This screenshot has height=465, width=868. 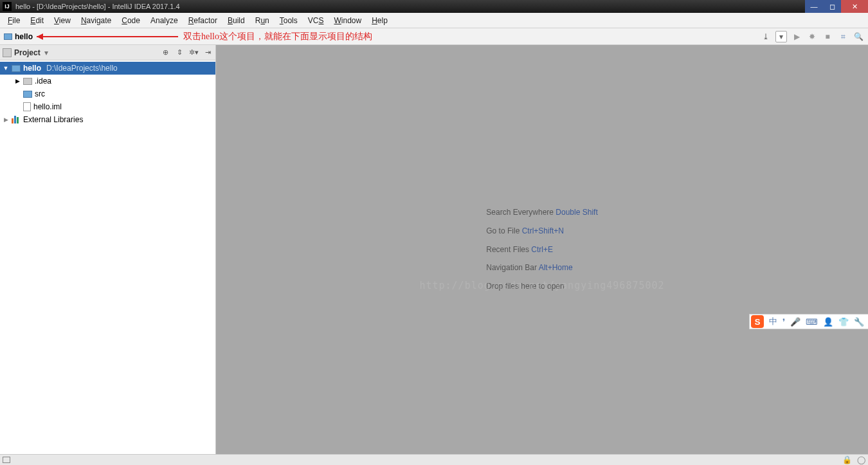 What do you see at coordinates (18, 37) in the screenshot?
I see `breadcrumb-project: hello` at bounding box center [18, 37].